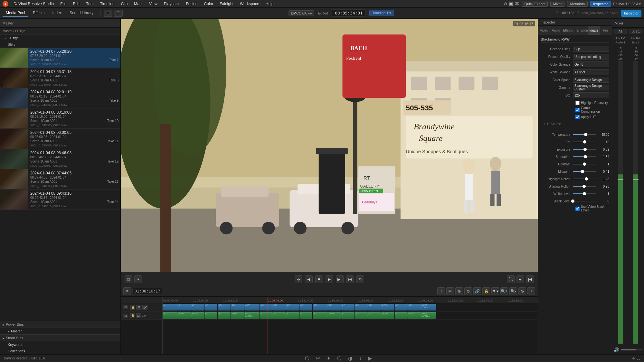 The height and width of the screenshot is (362, 644). Describe the element at coordinates (511, 279) in the screenshot. I see `fullscreen-btn: ⛶` at that location.